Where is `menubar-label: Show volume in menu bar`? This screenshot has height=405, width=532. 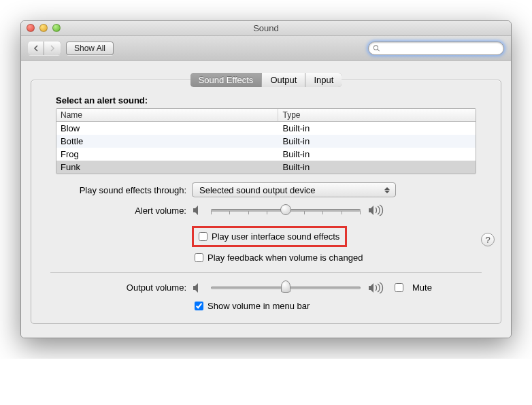
menubar-label: Show volume in menu bar is located at coordinates (259, 306).